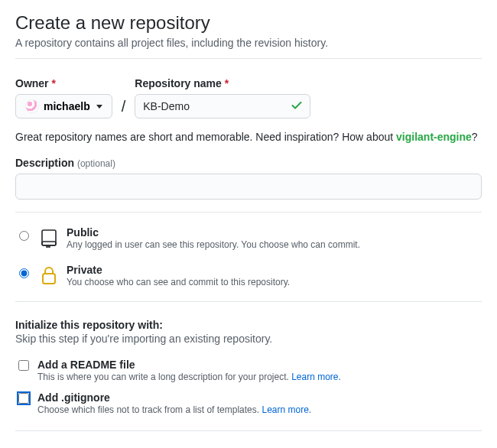 This screenshot has width=497, height=448. I want to click on owner-select-button: michaelb, so click(64, 106).